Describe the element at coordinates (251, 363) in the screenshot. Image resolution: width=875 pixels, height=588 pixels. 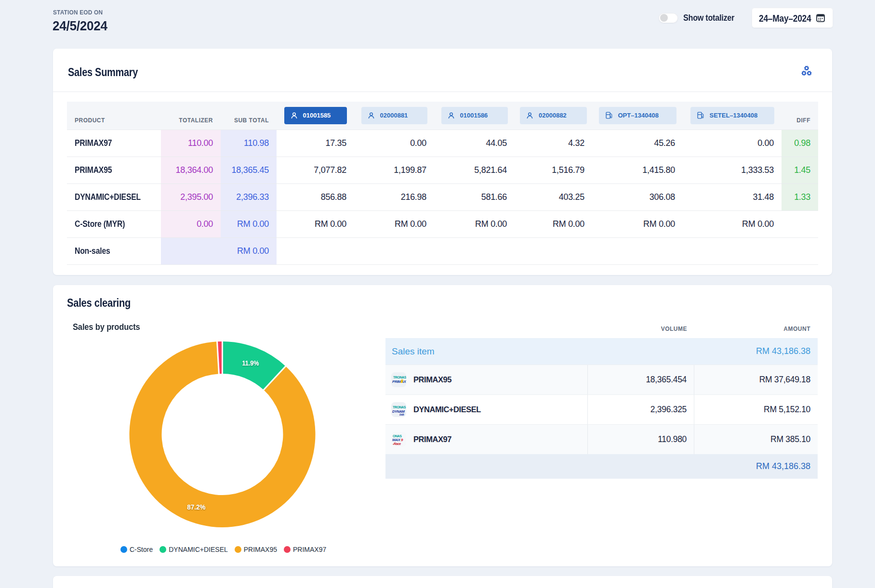
I see `svg-text: 11.9%` at that location.